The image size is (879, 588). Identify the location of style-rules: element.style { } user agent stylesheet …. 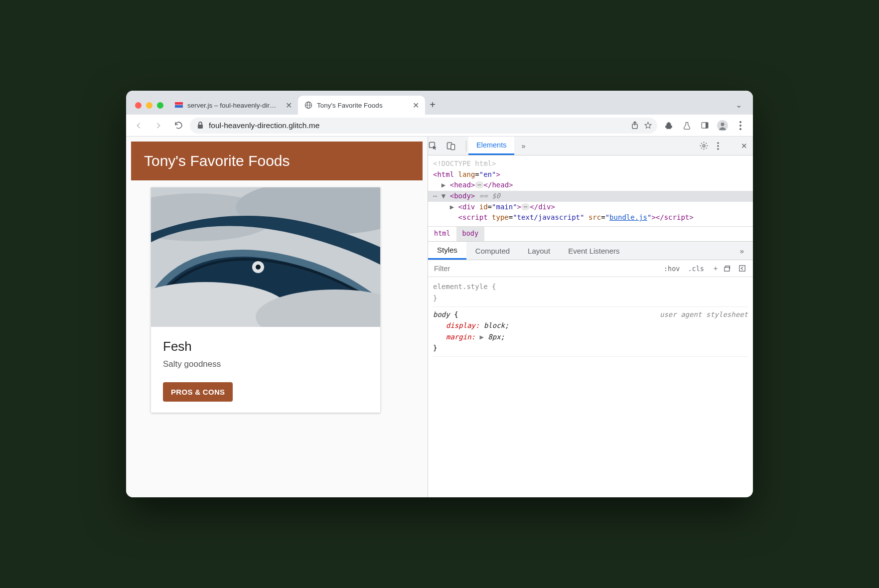
(590, 320).